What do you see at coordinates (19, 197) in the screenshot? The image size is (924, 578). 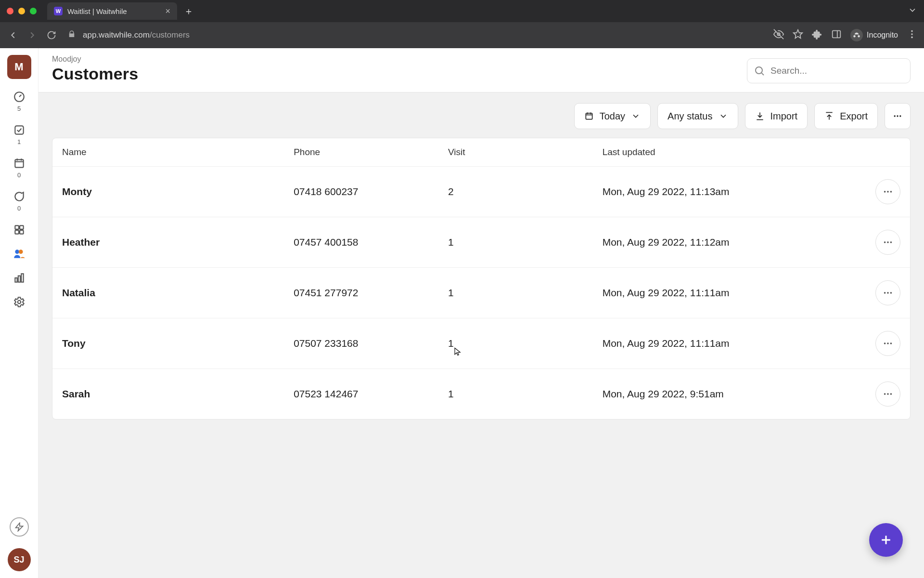 I see `chat-icon` at bounding box center [19, 197].